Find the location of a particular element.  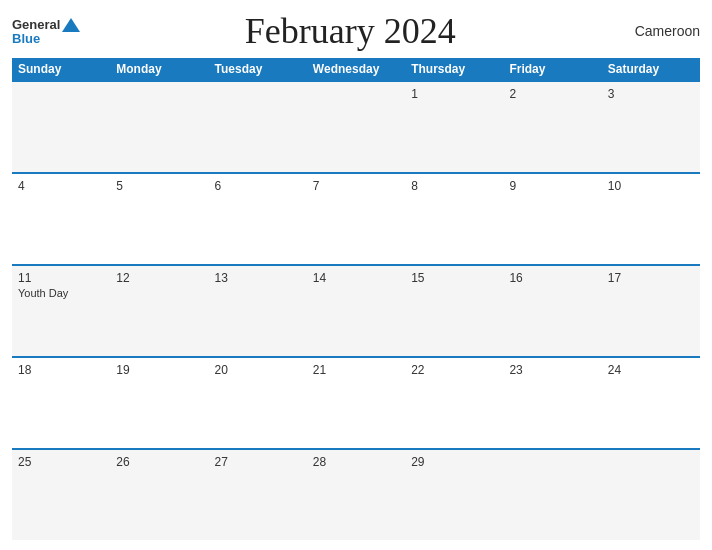

day-number: 9 is located at coordinates (552, 186).